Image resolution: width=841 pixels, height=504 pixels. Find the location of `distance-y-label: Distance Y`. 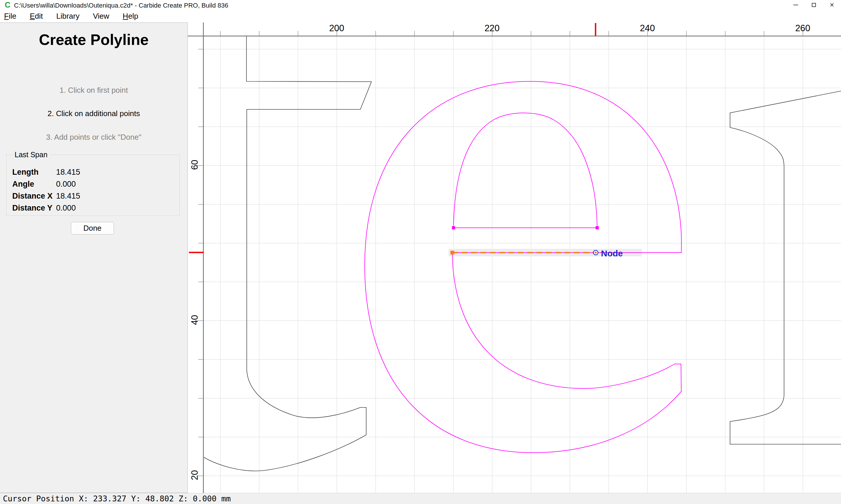

distance-y-label: Distance Y is located at coordinates (33, 208).